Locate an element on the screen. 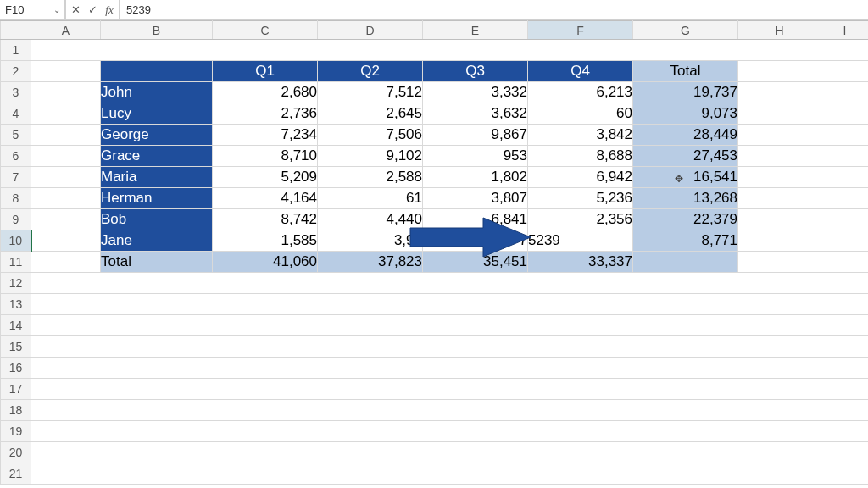  total-cell: 22,379 is located at coordinates (686, 220).